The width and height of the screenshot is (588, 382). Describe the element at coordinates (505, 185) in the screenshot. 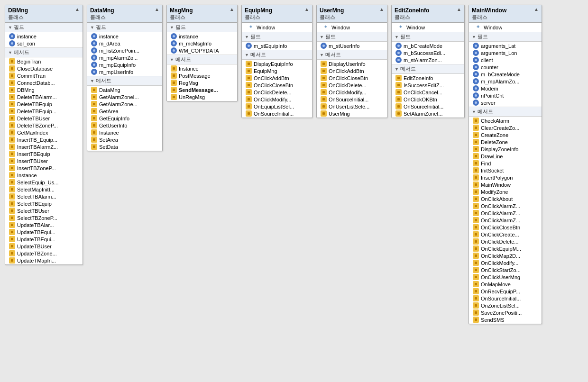

I see `list-item: MainWindow` at that location.